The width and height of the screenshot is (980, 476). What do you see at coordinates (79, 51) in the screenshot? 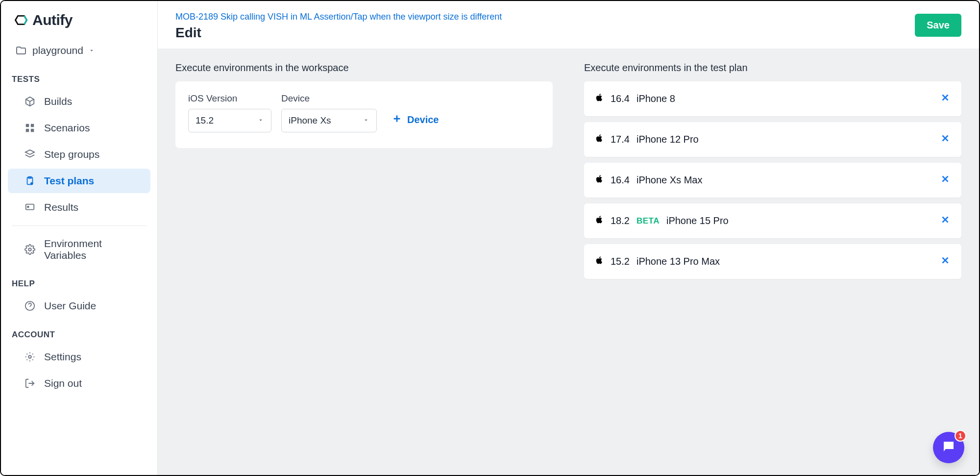
I see `workspace-selector: playground` at bounding box center [79, 51].